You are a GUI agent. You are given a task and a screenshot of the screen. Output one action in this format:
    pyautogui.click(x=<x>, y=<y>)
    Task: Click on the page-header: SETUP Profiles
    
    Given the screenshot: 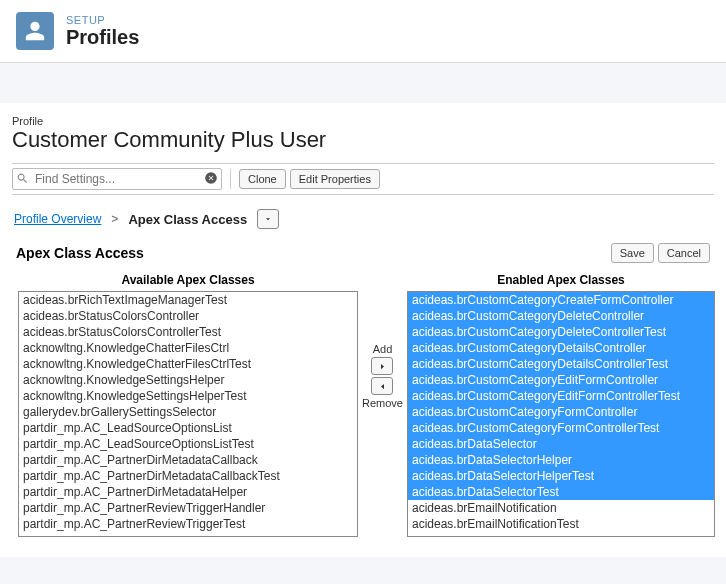 What is the action you would take?
    pyautogui.click(x=363, y=32)
    